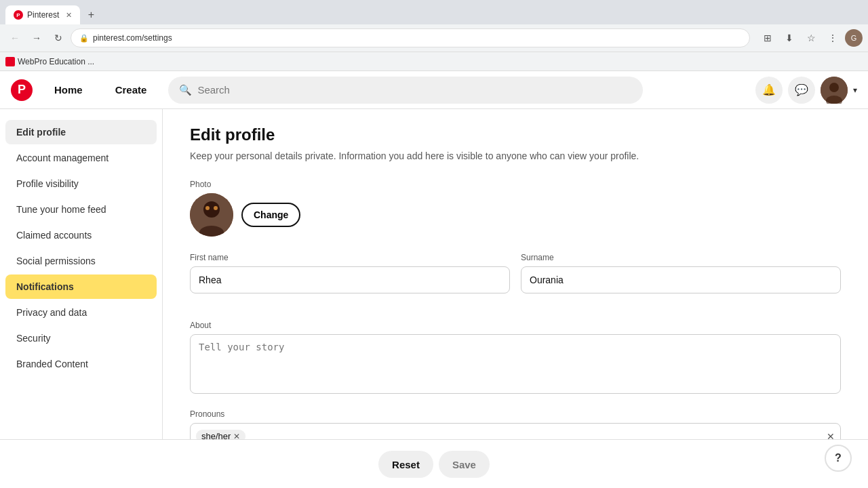 Image resolution: width=868 pixels, height=488 pixels. Describe the element at coordinates (831, 435) in the screenshot. I see `pronouns-clear-button: ✕` at that location.